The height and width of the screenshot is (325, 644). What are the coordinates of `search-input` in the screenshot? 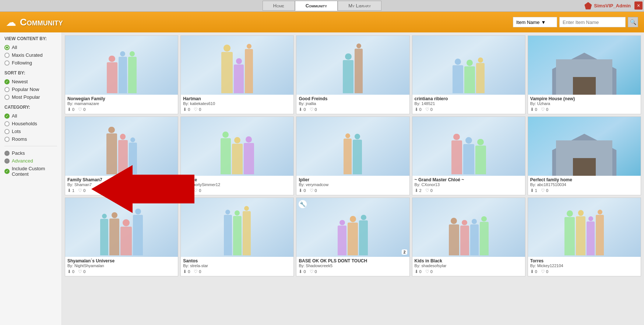 It's located at (592, 22).